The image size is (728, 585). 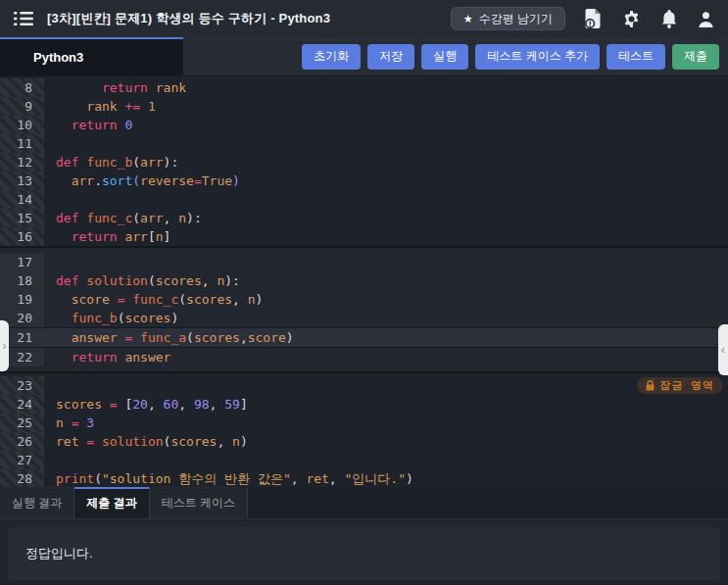 What do you see at coordinates (112, 503) in the screenshot?
I see `tab-submit-result: 제출 결과` at bounding box center [112, 503].